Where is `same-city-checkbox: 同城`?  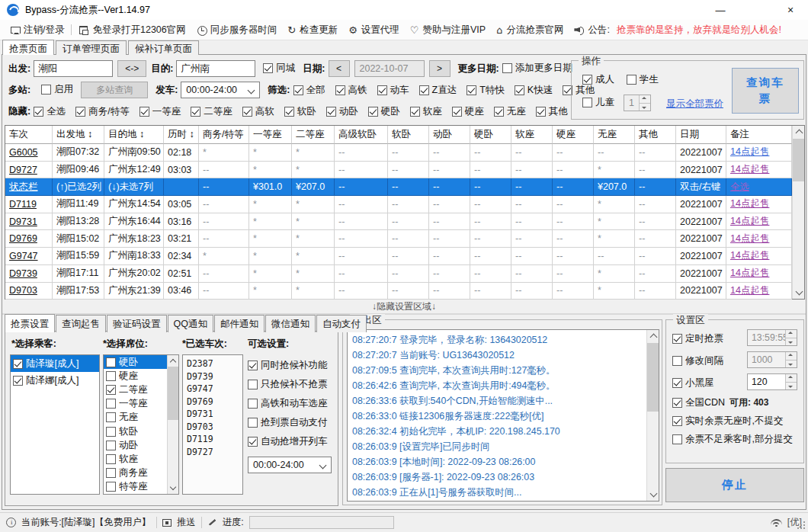 same-city-checkbox: 同城 is located at coordinates (279, 69).